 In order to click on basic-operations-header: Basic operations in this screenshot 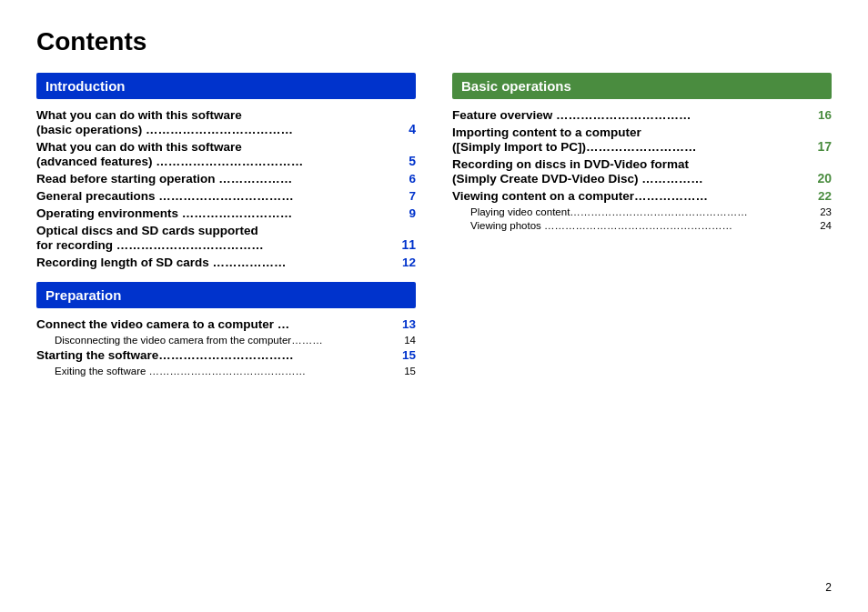, I will do `click(642, 85)`.